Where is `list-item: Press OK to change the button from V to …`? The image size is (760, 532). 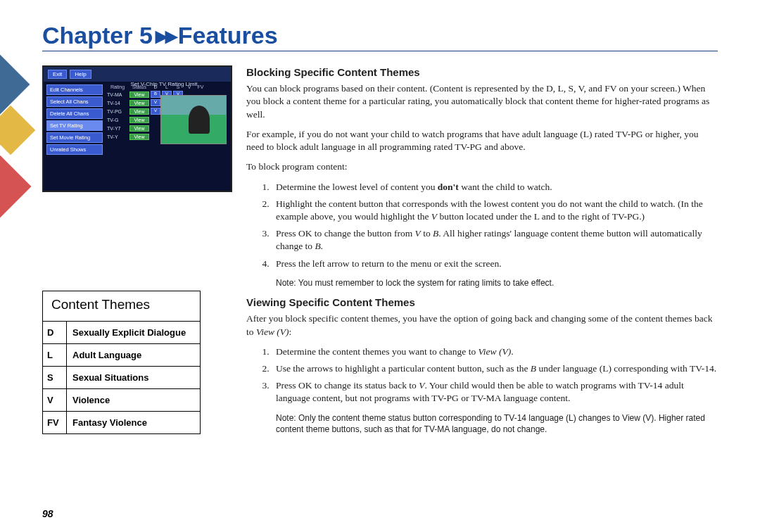 list-item: Press OK to change the button from V to … is located at coordinates (495, 240).